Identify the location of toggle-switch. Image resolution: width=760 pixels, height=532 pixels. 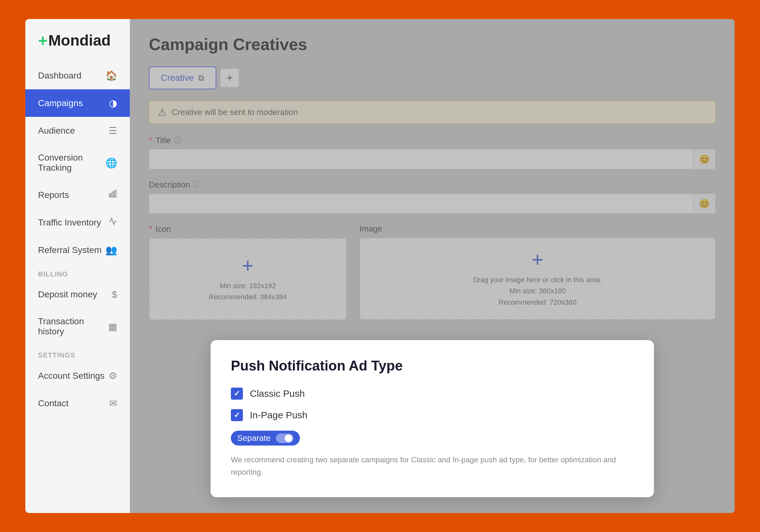
(285, 438).